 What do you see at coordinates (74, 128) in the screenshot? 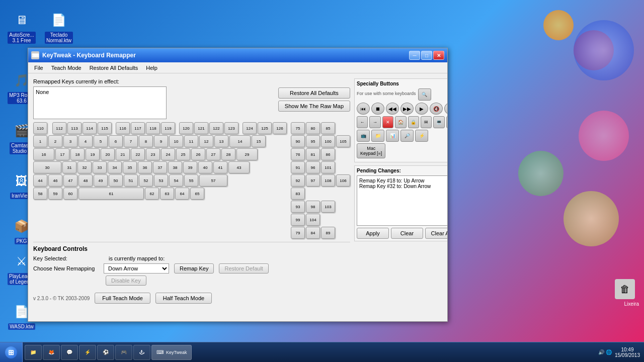
I see `key-113: 113` at bounding box center [74, 128].